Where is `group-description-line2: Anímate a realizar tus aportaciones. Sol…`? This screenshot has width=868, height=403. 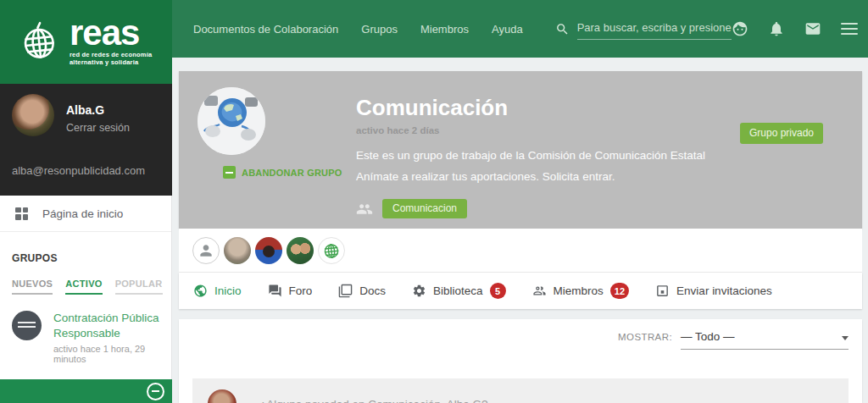 group-description-line2: Anímate a realizar tus aportaciones. Sol… is located at coordinates (531, 178).